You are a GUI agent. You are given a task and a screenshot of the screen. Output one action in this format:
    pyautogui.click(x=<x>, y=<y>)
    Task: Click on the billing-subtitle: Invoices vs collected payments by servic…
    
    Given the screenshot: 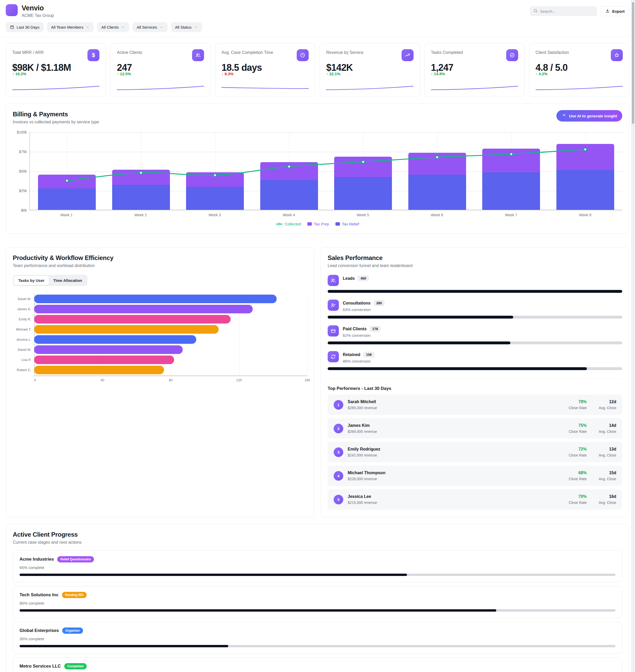 What is the action you would take?
    pyautogui.click(x=318, y=122)
    